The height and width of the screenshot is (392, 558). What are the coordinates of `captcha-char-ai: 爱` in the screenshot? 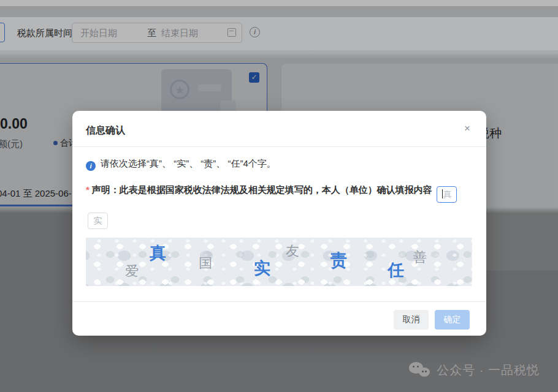 It's located at (132, 271).